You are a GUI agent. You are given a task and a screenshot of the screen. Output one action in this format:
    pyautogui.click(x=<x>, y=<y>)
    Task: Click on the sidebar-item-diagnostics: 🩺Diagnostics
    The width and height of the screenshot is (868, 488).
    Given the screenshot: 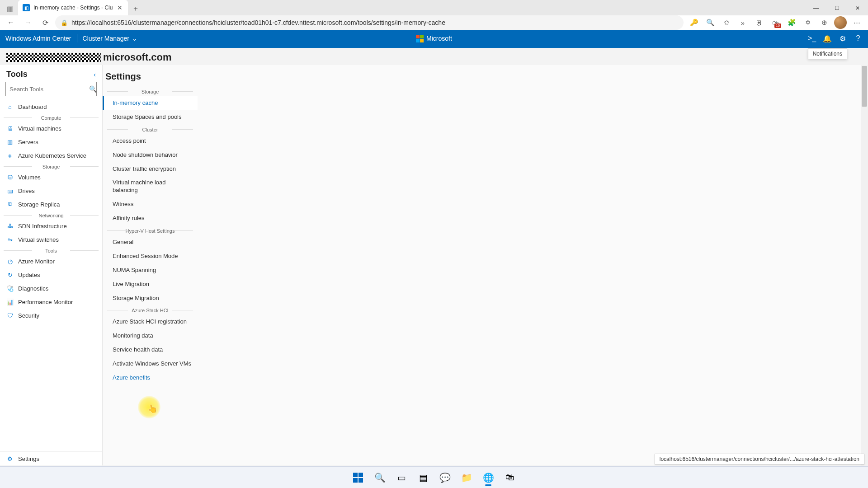 What is the action you would take?
    pyautogui.click(x=51, y=288)
    